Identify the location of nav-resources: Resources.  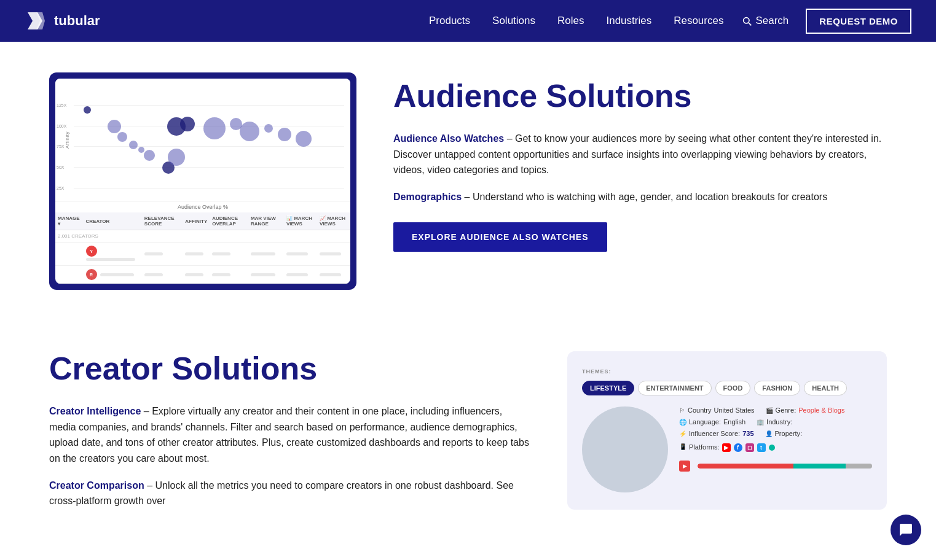
(698, 21).